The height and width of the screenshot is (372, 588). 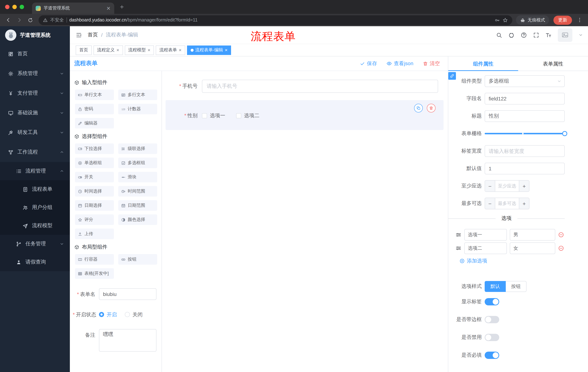 What do you see at coordinates (524, 35) in the screenshot?
I see `help-icon` at bounding box center [524, 35].